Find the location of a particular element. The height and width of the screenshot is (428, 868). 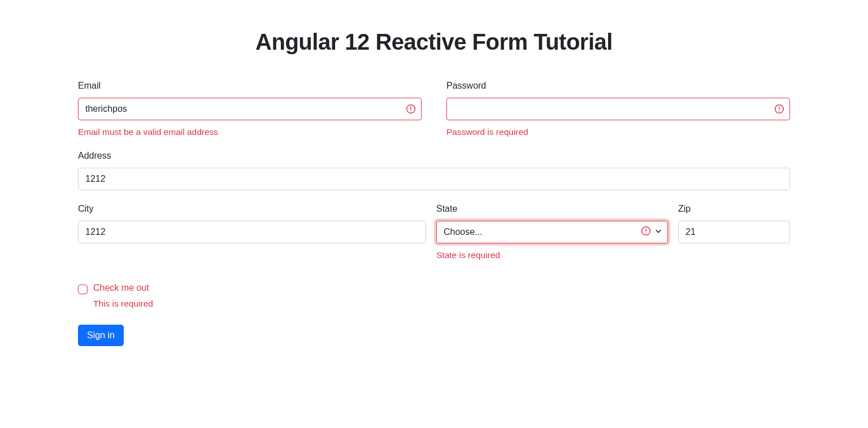

state-label: State is located at coordinates (552, 209).